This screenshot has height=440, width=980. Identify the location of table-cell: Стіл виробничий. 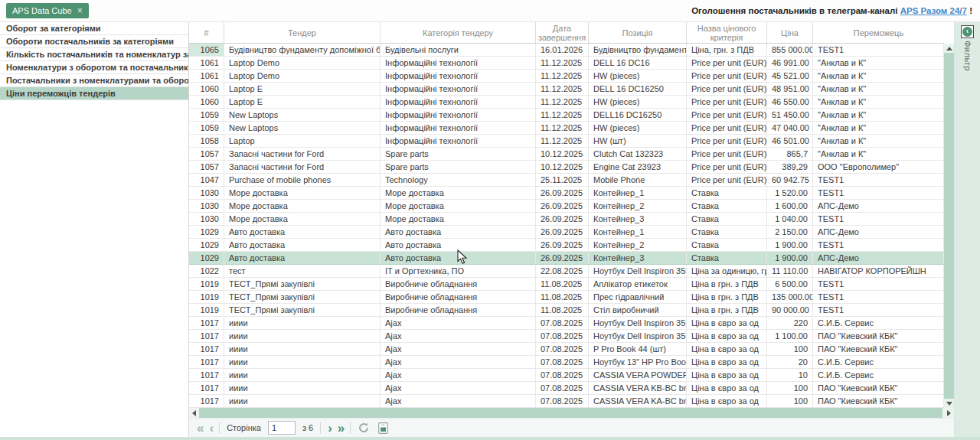
(638, 311).